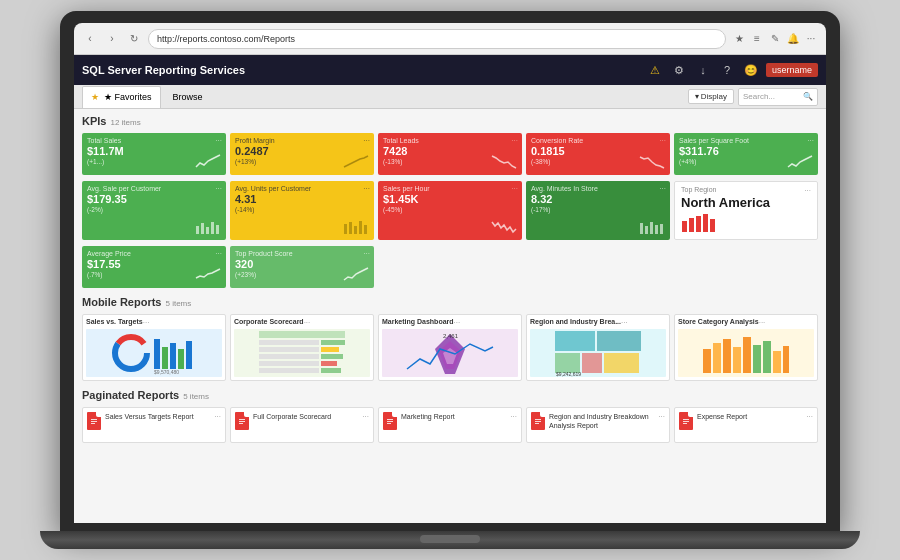 This screenshot has height=560, width=900. What do you see at coordinates (178, 304) in the screenshot?
I see `mobile-reports-count: 5 items` at bounding box center [178, 304].